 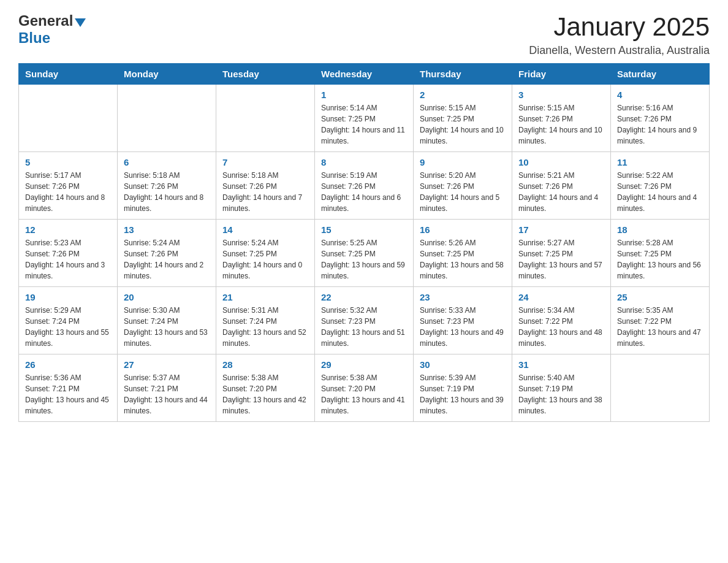 I want to click on day-info: Sunrise: 5:23 AMSunset: 7:26 PMDaylight:…, so click(x=68, y=259).